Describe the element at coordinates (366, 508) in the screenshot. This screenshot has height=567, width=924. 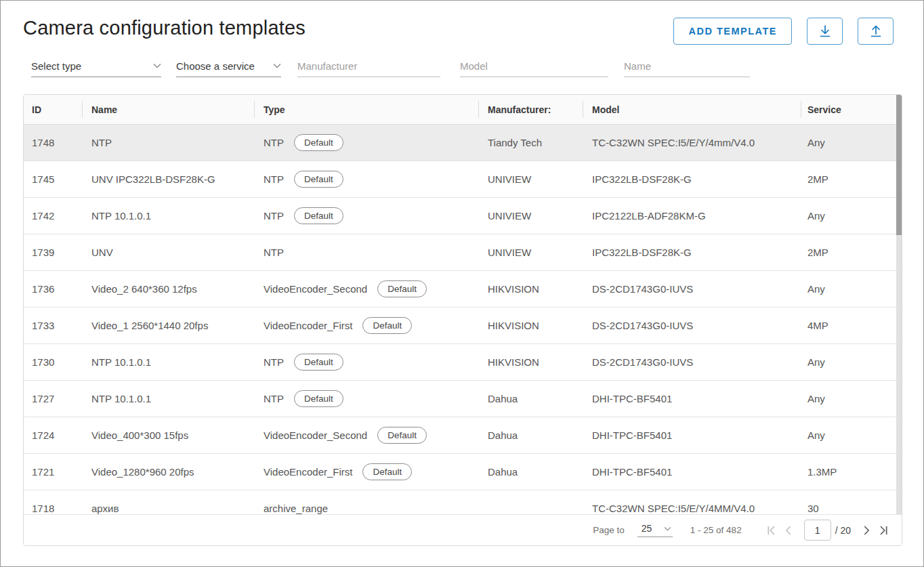
I see `cell-type: archive_range` at that location.